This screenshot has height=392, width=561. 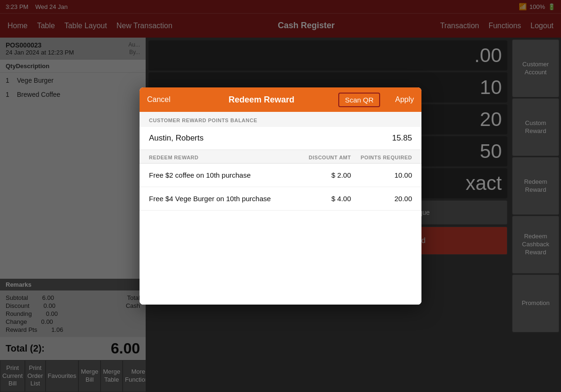 What do you see at coordinates (400, 100) in the screenshot?
I see `modal-apply-button: Apply` at bounding box center [400, 100].